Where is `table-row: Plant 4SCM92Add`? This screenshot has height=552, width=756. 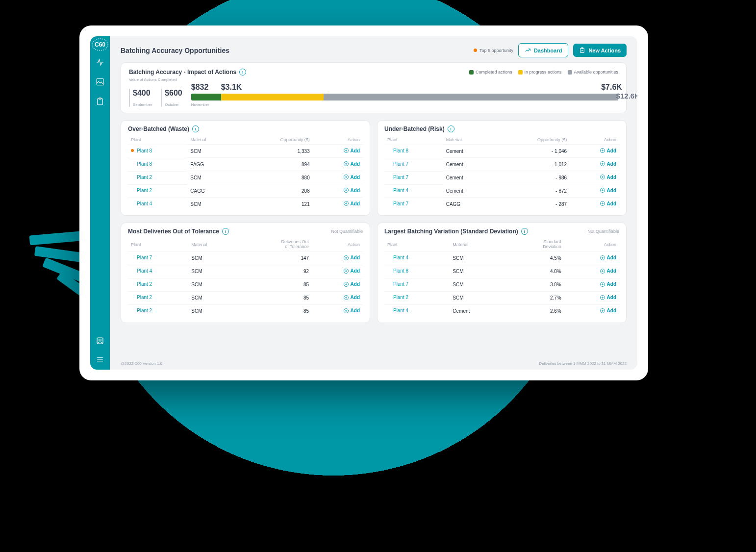 table-row: Plant 4SCM92Add is located at coordinates (245, 272).